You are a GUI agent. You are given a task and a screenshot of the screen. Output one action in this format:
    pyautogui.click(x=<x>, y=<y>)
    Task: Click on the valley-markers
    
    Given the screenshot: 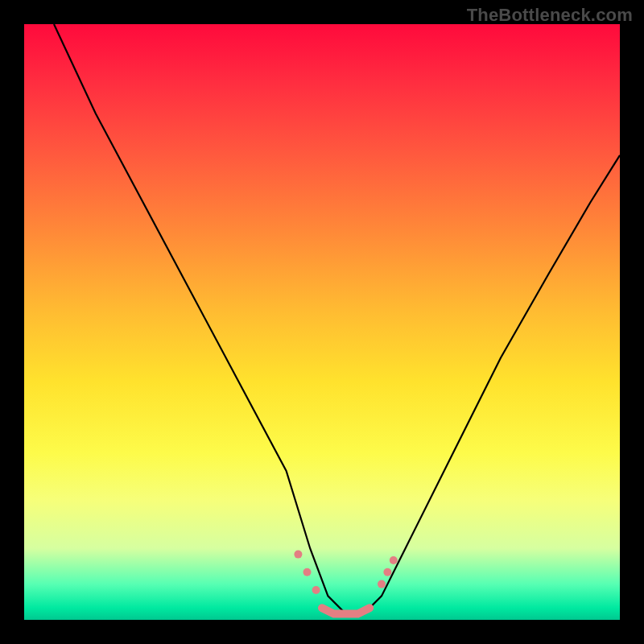 What is the action you would take?
    pyautogui.click(x=345, y=583)
    